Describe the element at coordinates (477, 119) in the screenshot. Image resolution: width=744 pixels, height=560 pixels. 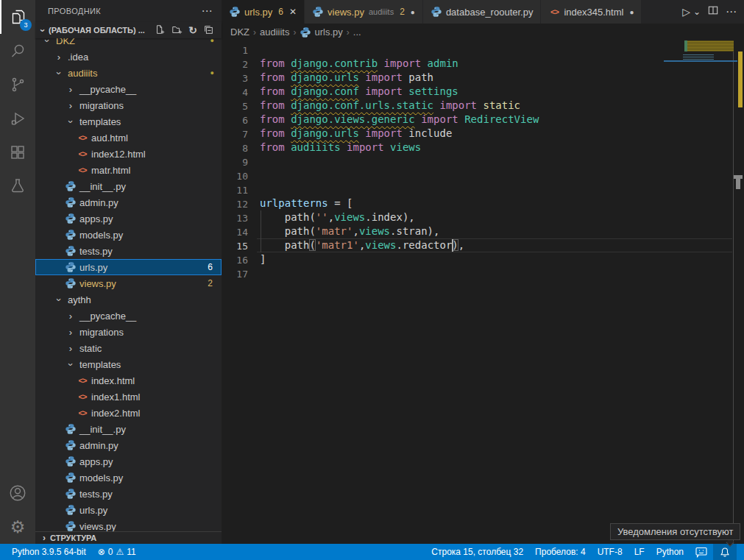
I see `code-line-6: 6from django.views.generic import Redire…` at that location.